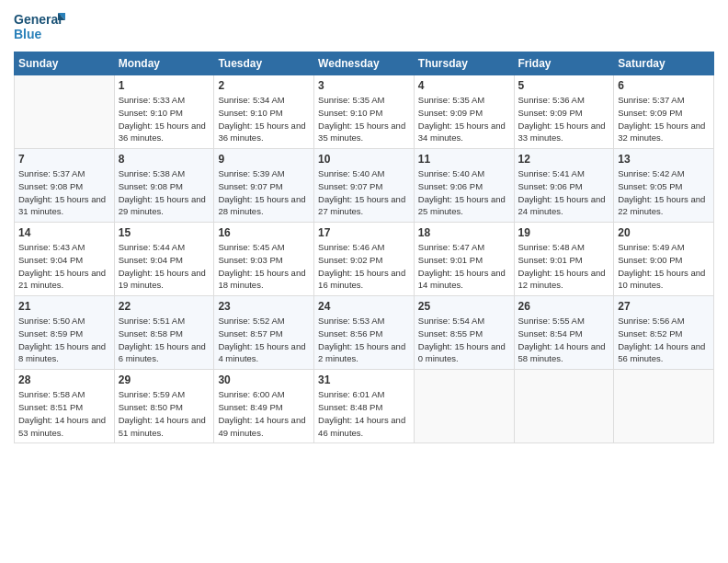 The image size is (728, 563). I want to click on header-day-tuesday: Tuesday, so click(265, 64).